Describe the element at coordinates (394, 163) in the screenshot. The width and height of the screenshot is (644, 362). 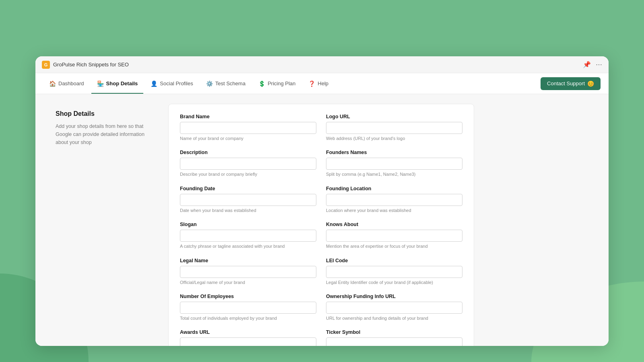
I see `field-founders-names: Founders Names Split by comma (e.g Name1…` at that location.